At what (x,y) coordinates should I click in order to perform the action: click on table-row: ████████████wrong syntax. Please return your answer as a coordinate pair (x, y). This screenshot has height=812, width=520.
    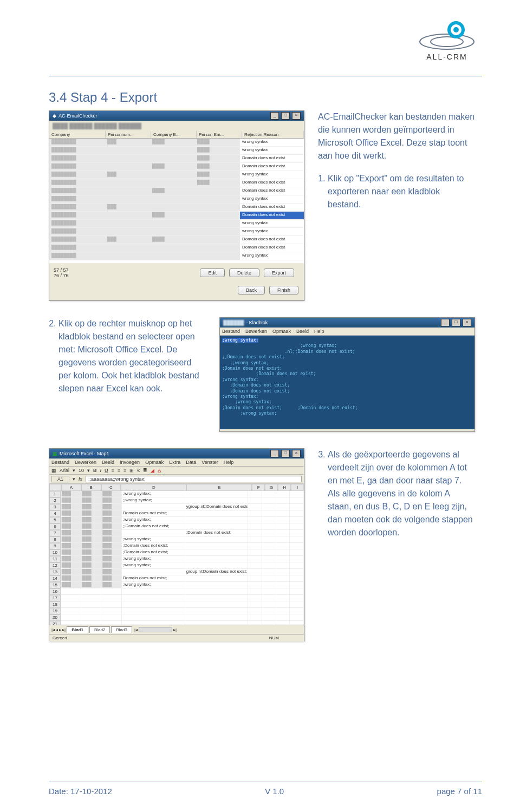
    Looking at the image, I should click on (177, 150).